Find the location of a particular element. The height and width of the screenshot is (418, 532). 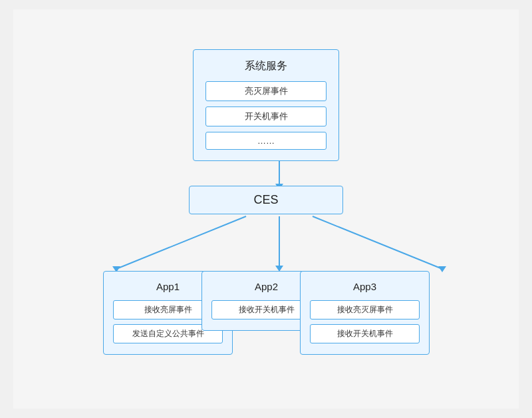

system-item-0: 亮灭屏事件 is located at coordinates (266, 91).